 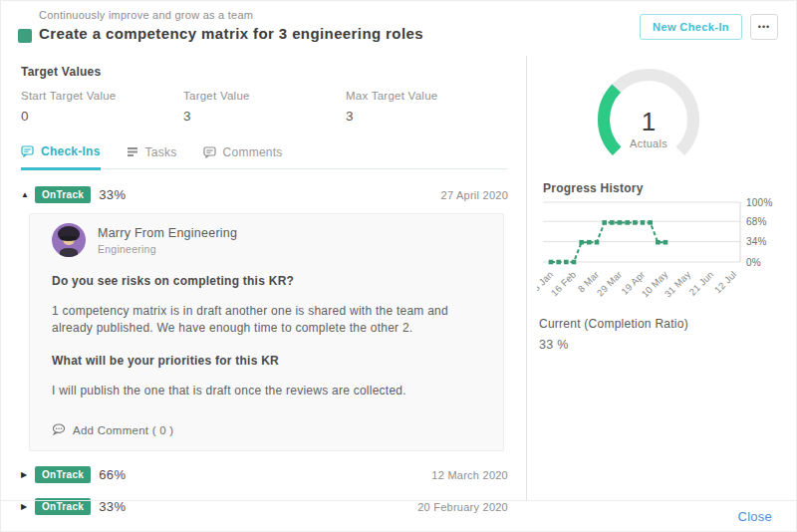 I want to click on target-values-grid: Start Target Value 0 Target Value 3 Max …, so click(x=265, y=107).